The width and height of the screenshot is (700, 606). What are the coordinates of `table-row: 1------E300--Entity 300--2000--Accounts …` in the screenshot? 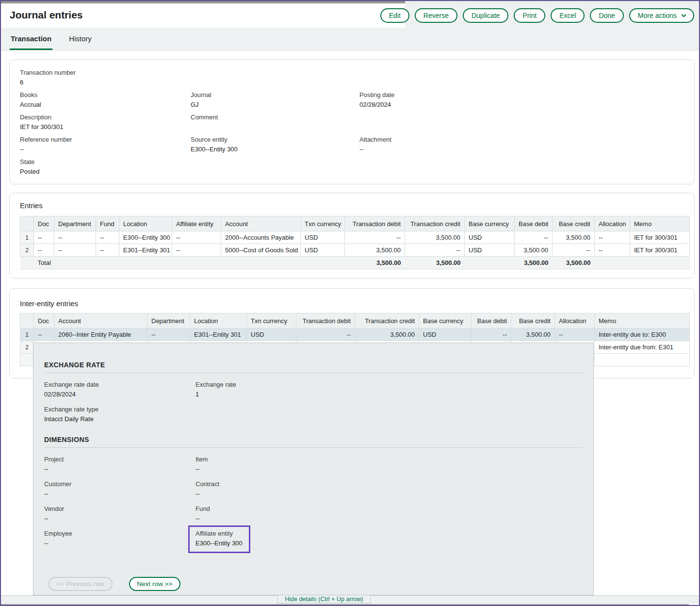 It's located at (355, 238).